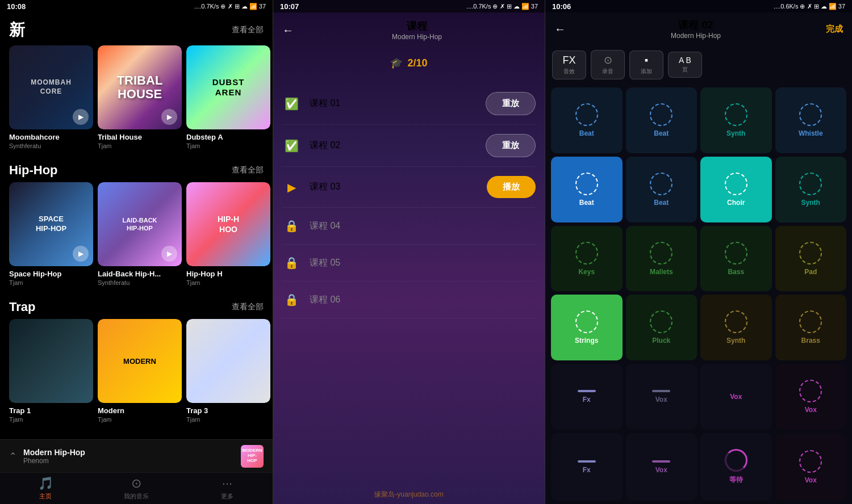 The image size is (852, 504). Describe the element at coordinates (736, 460) in the screenshot. I see `loading-ring` at that location.